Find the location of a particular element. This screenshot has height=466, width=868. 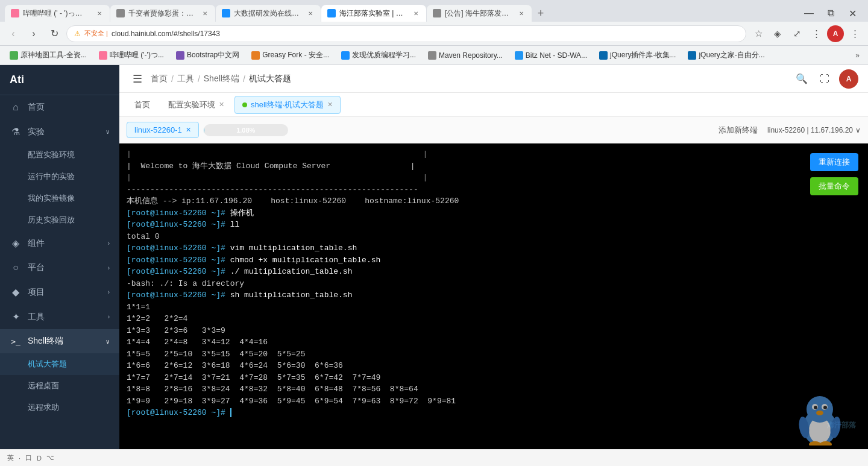

restore-button: ⧉ is located at coordinates (831, 13).